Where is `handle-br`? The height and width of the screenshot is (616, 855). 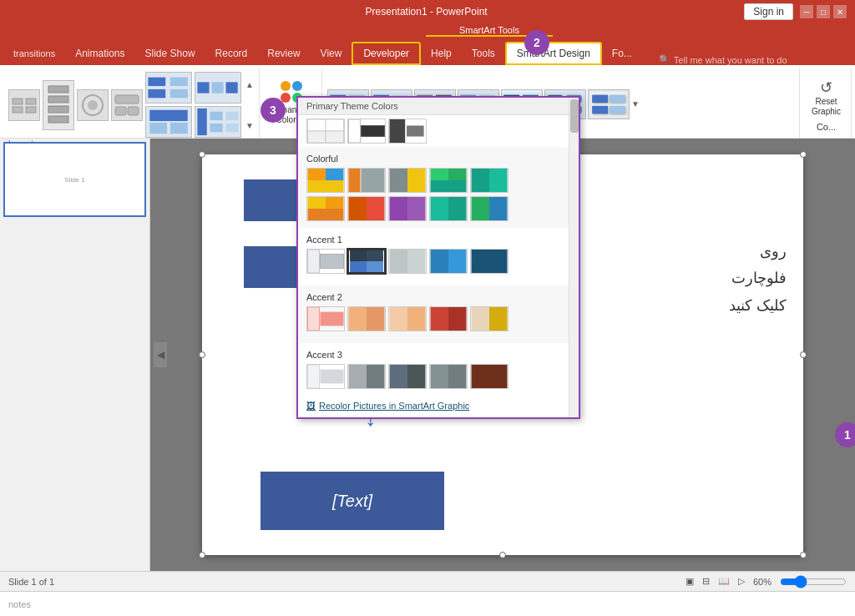
handle-br is located at coordinates (803, 555).